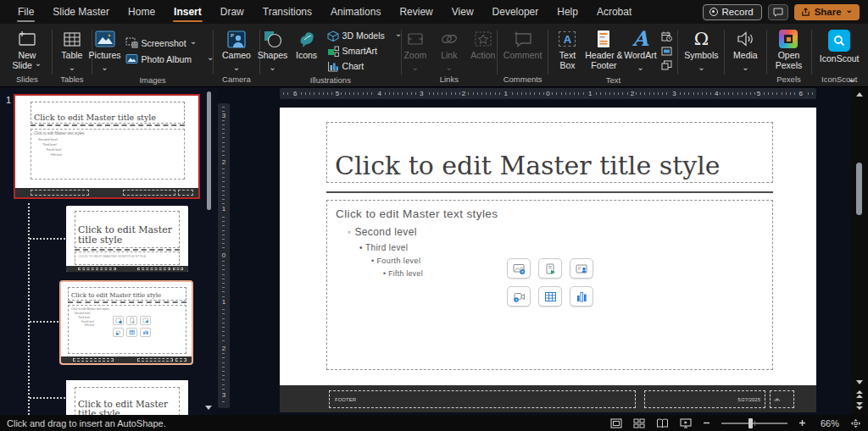 The width and height of the screenshot is (868, 431). What do you see at coordinates (356, 12) in the screenshot?
I see `tab-animations: Animations` at bounding box center [356, 12].